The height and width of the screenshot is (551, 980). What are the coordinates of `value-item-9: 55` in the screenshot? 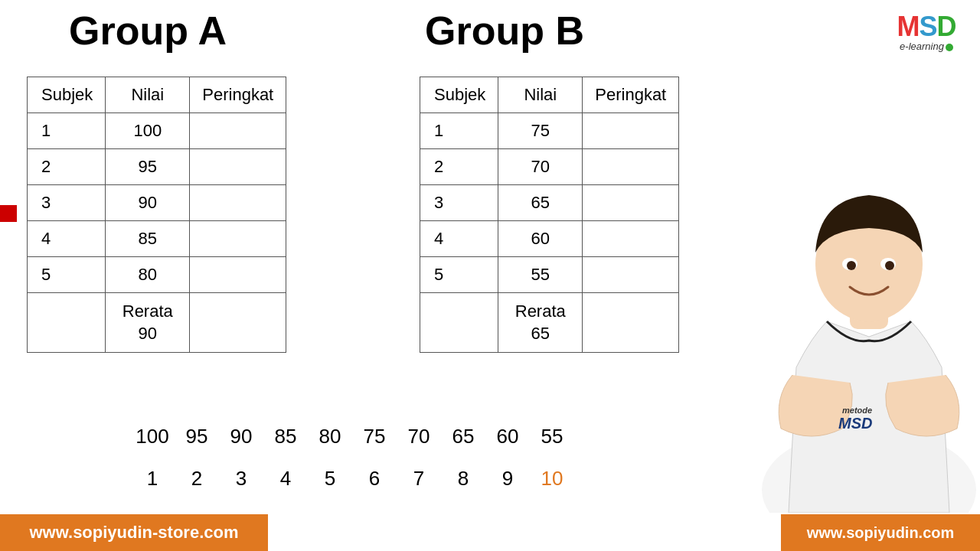 It's located at (552, 436).